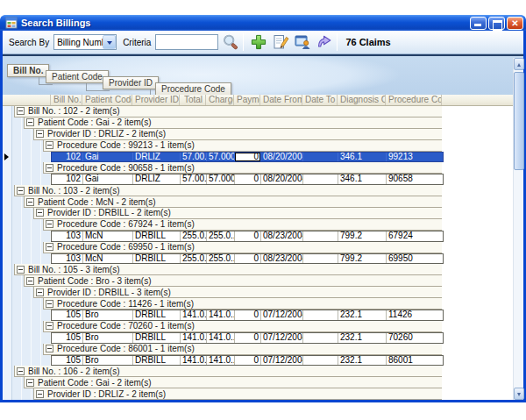  Describe the element at coordinates (282, 260) in the screenshot. I see `cell-date-from: 08/23/2004` at that location.